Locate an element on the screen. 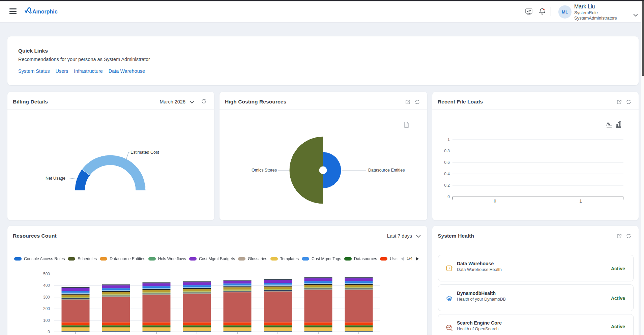 The image size is (644, 335). svg-text: Omics Stores is located at coordinates (264, 170).